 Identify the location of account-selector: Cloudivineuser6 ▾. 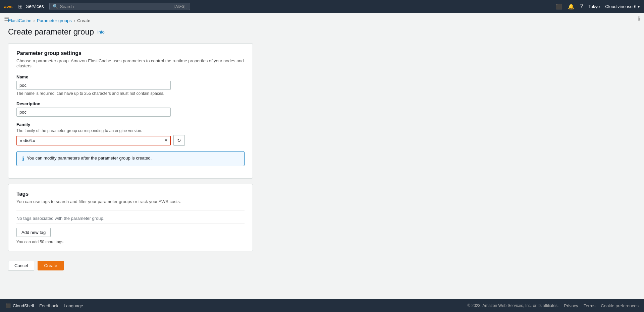
(623, 7).